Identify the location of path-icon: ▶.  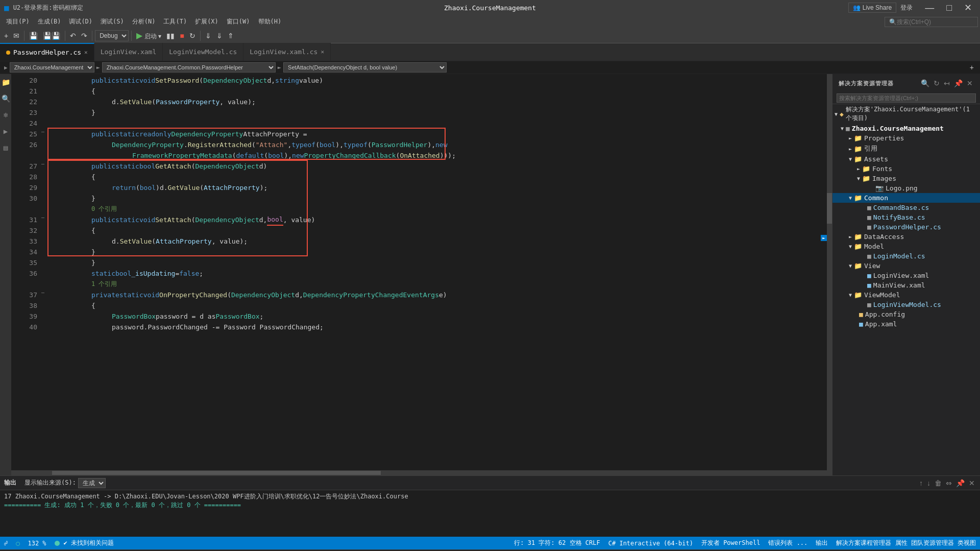
(6, 67).